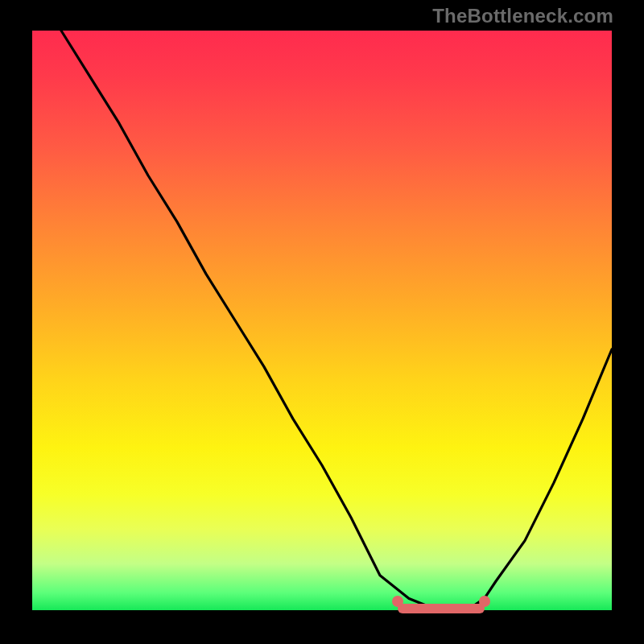 Image resolution: width=644 pixels, height=644 pixels. Describe the element at coordinates (398, 601) in the screenshot. I see `optimal-range-start-dot` at that location.